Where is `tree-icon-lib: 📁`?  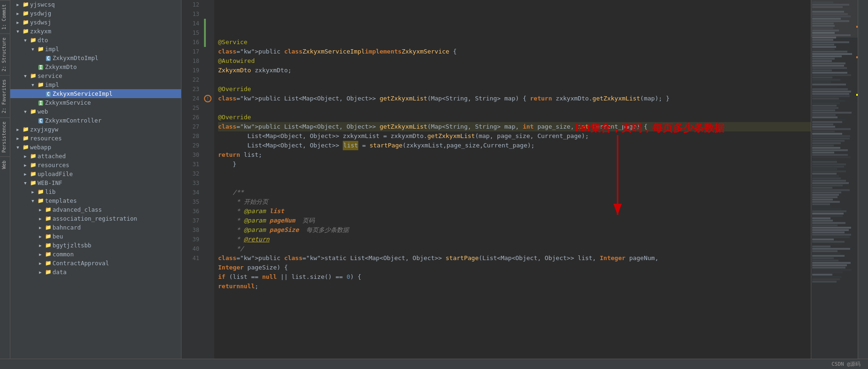
tree-icon-lib: 📁 is located at coordinates (41, 192).